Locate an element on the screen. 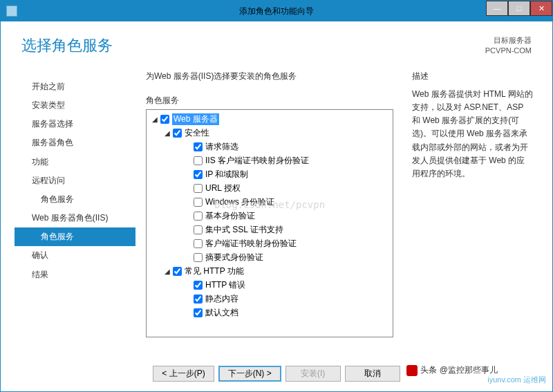  sidebar-step-3: 服务器角色 is located at coordinates (75, 142).